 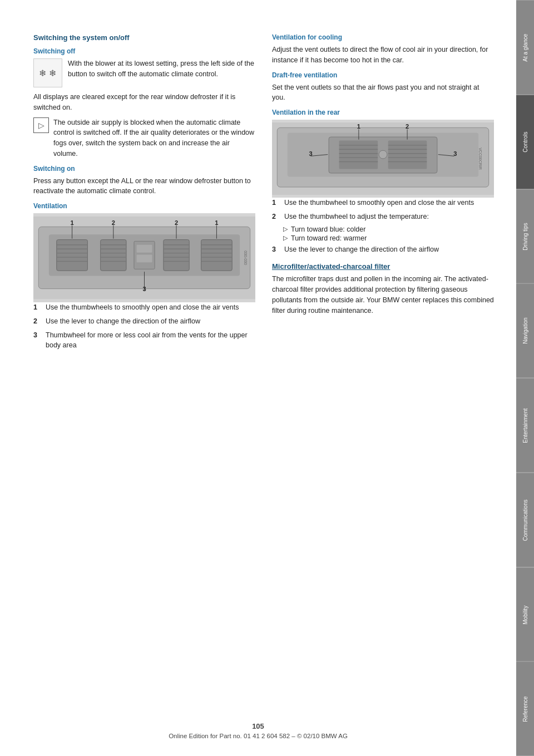 I want to click on sub-item-colder: Turn toward blue: colder, so click(x=388, y=229).